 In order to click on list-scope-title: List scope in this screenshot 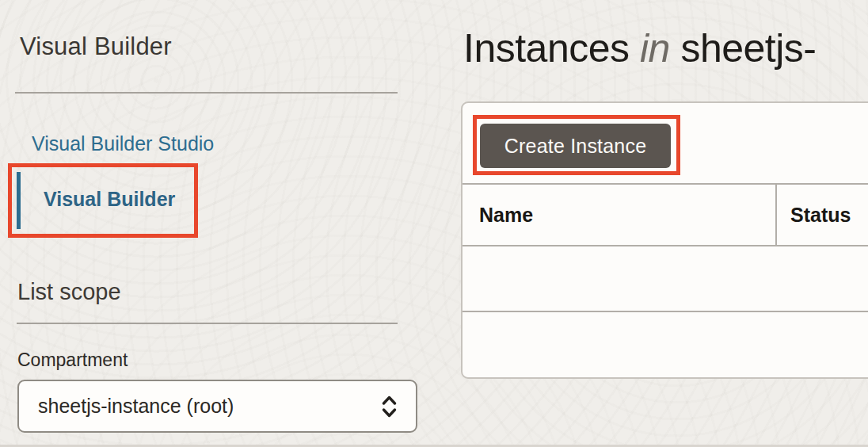, I will do `click(70, 292)`.